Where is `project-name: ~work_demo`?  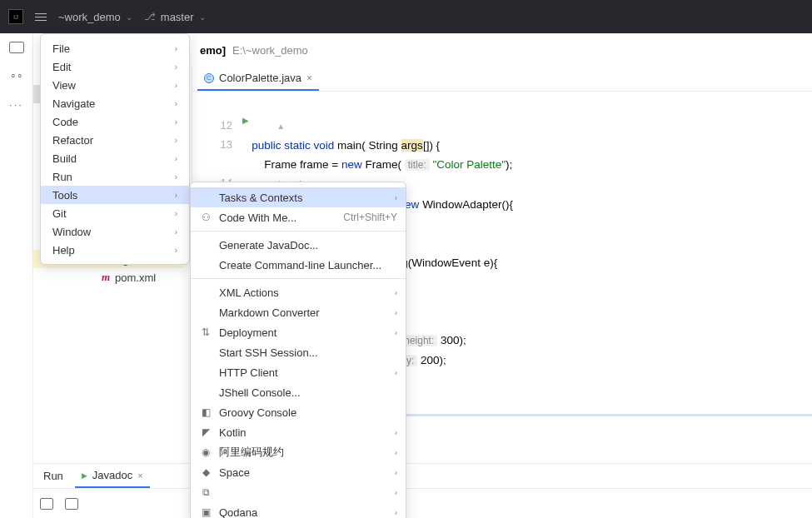
project-name: ~work_demo is located at coordinates (90, 17).